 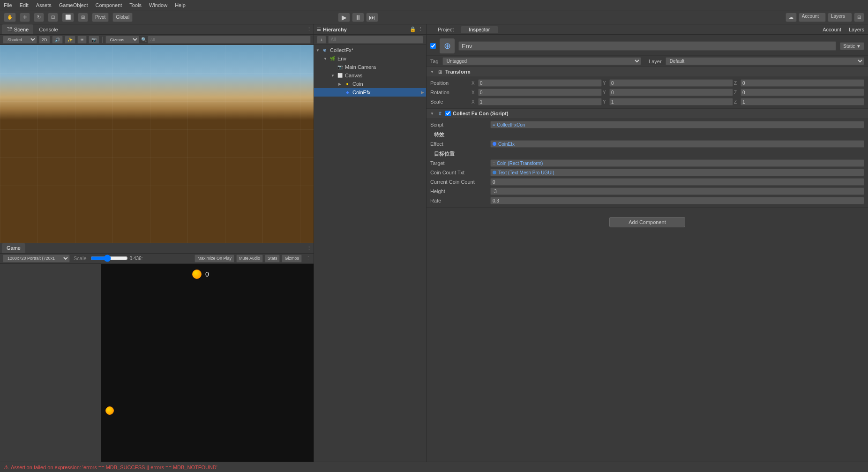 What do you see at coordinates (677, 201) in the screenshot?
I see `rate-input` at bounding box center [677, 201].